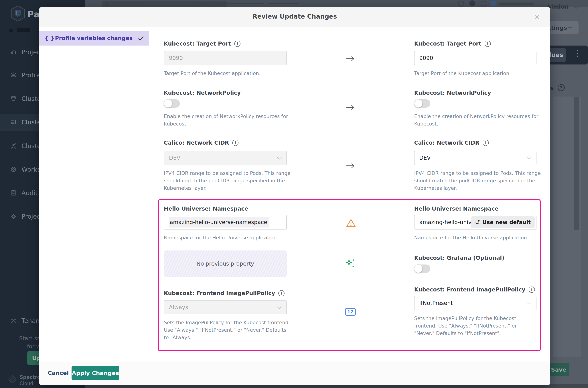  What do you see at coordinates (475, 58) in the screenshot?
I see `target-port-after-input: 9090` at bounding box center [475, 58].